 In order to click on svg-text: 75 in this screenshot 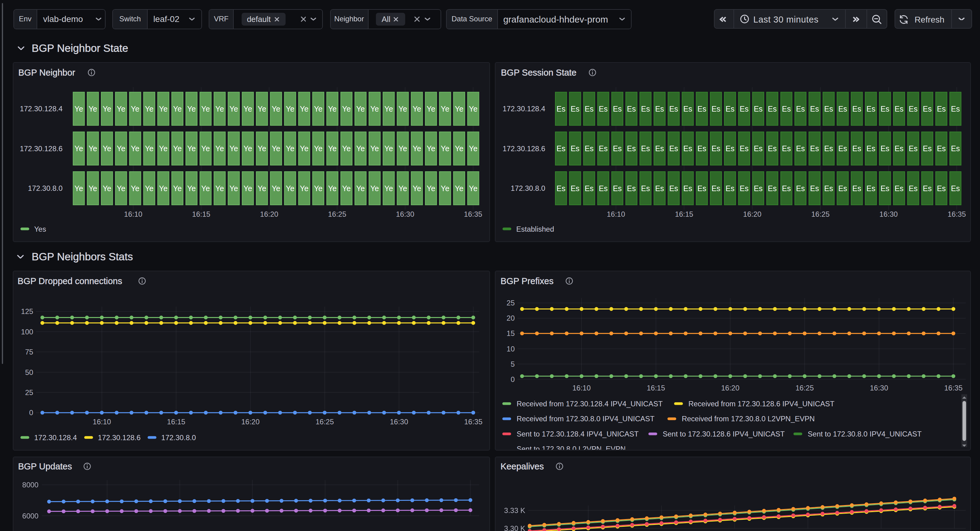, I will do `click(29, 352)`.